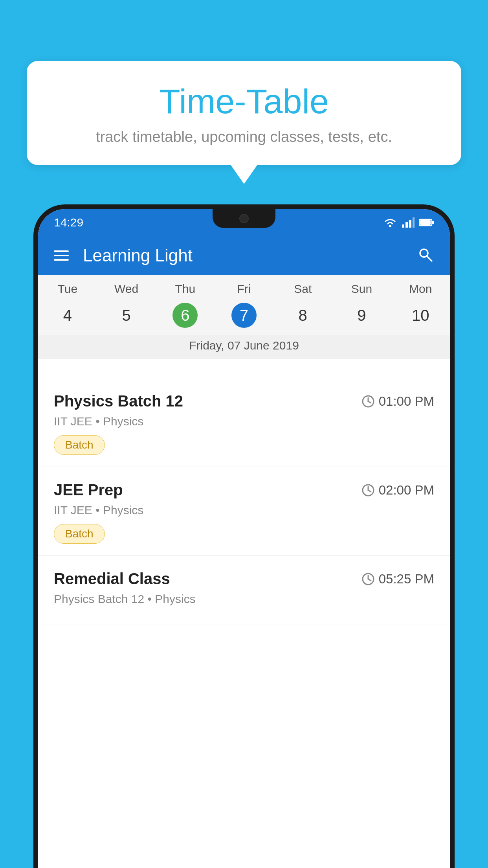  Describe the element at coordinates (244, 315) in the screenshot. I see `day-7-selected: 7` at that location.